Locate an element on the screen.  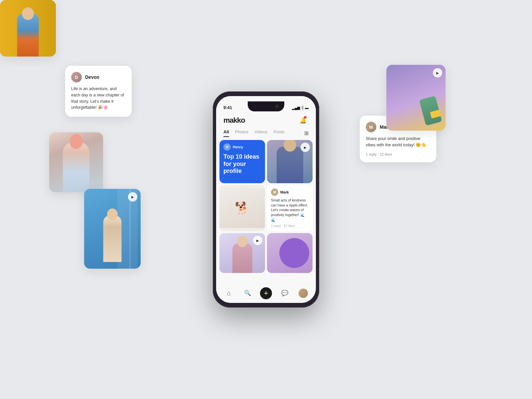
henry-avatar: H is located at coordinates (227, 147).